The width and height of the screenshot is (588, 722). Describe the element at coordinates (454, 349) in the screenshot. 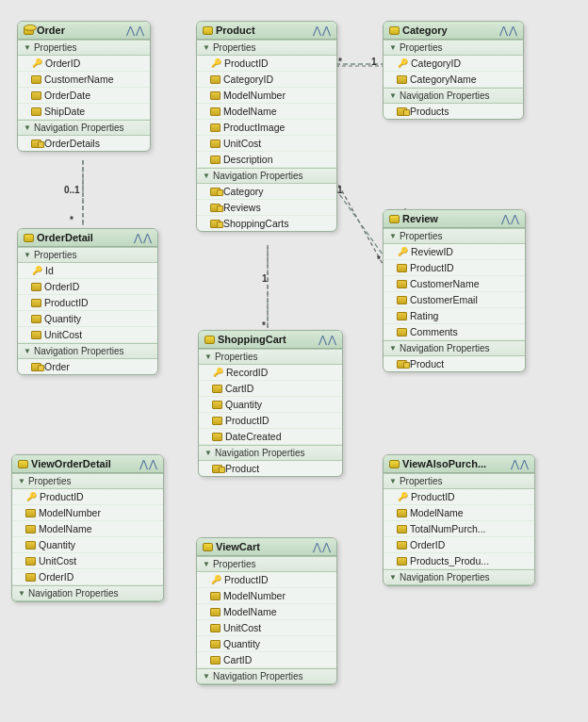

I see `review-nav-header: ▼ Navigation Properties` at that location.